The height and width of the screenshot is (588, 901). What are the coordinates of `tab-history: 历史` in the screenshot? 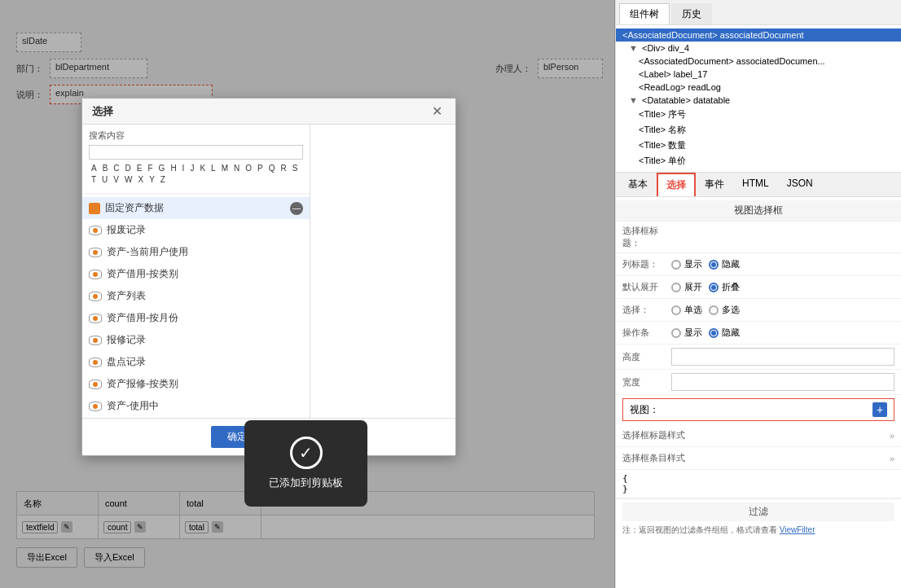 It's located at (692, 14).